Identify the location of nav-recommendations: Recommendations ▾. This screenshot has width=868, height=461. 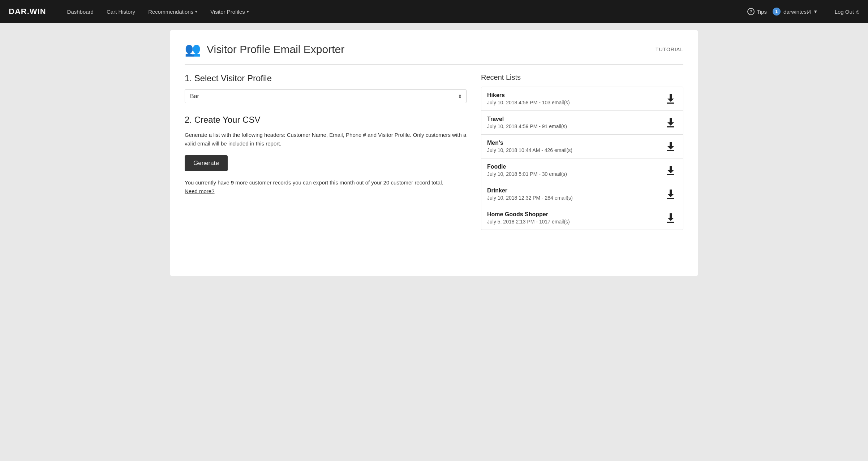
(173, 12).